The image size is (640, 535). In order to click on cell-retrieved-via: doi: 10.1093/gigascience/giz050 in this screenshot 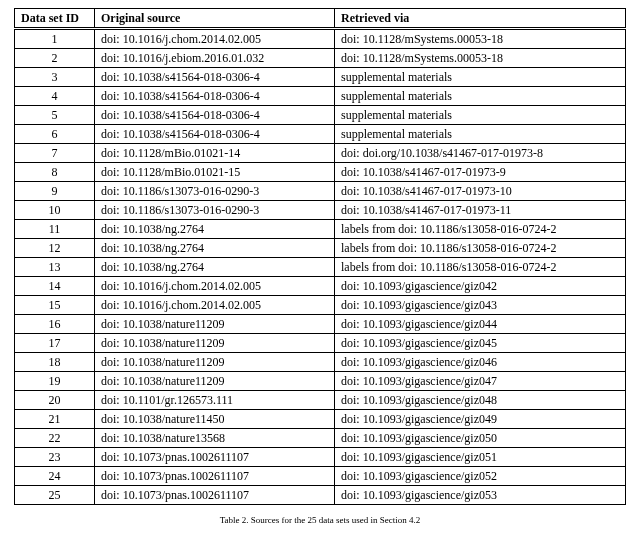, I will do `click(480, 438)`.